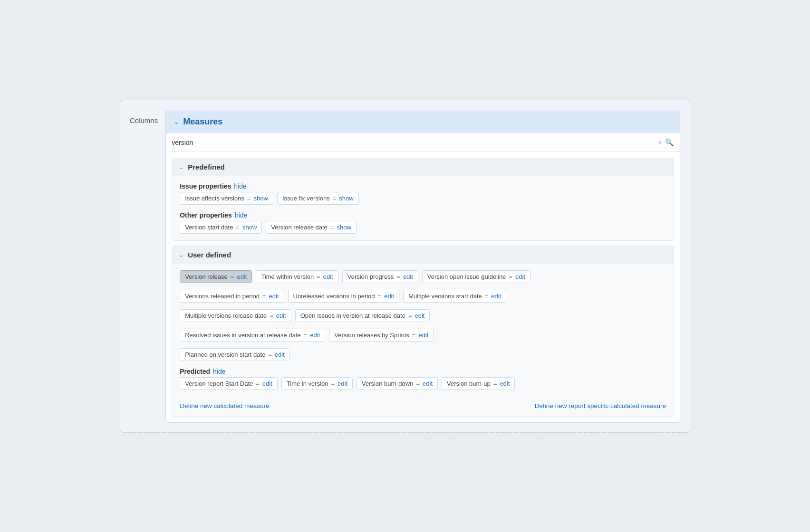 The width and height of the screenshot is (810, 532). What do you see at coordinates (381, 335) in the screenshot?
I see `version-releases-by-sprints-tag: Version releases by Sprints = edit` at bounding box center [381, 335].